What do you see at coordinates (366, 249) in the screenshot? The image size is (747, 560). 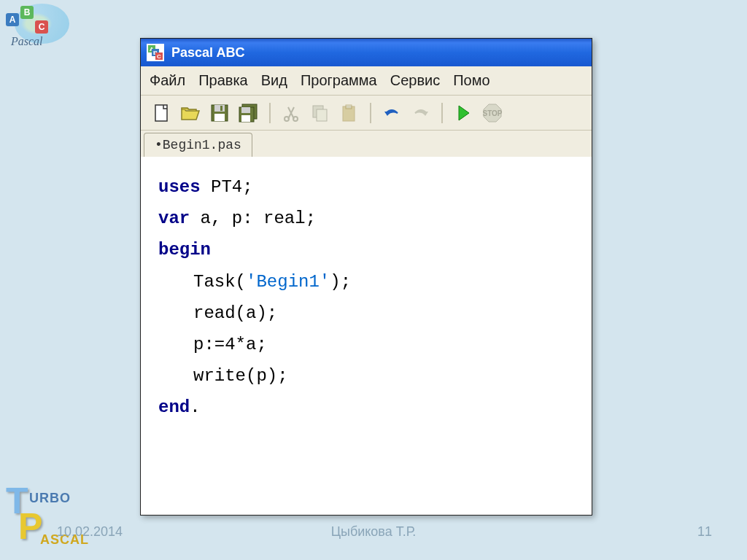 I see `code-line: begin` at bounding box center [366, 249].